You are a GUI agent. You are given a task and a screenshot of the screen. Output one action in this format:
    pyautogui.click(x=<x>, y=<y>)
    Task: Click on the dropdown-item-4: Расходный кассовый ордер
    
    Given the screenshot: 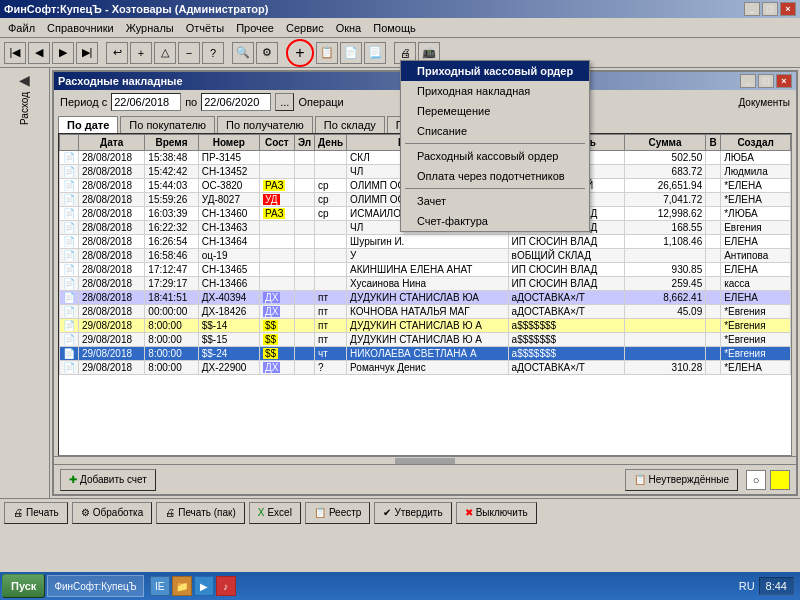 What is the action you would take?
    pyautogui.click(x=495, y=156)
    